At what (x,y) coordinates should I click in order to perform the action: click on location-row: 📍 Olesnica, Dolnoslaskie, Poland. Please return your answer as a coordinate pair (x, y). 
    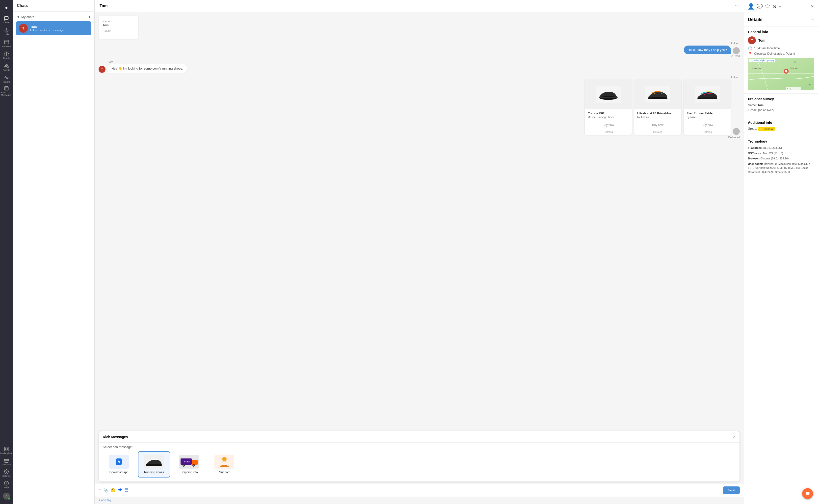
    Looking at the image, I should click on (781, 54).